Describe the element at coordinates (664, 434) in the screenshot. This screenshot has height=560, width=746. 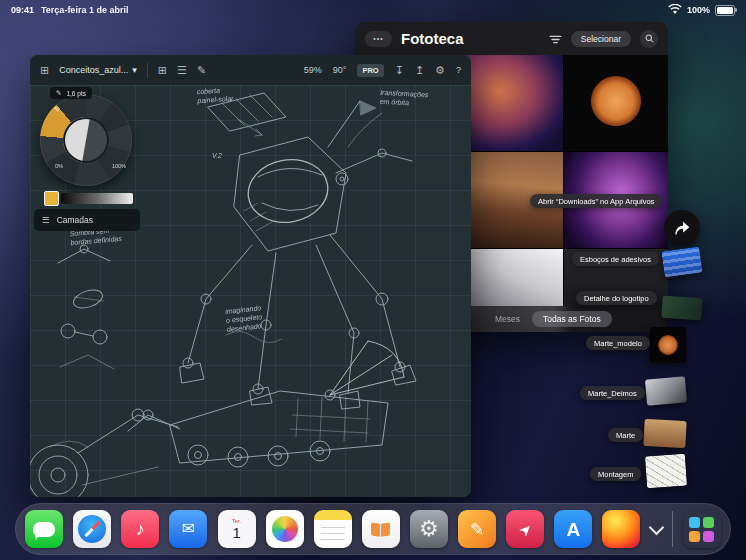
I see `drag-item-thumbnail-mars` at that location.